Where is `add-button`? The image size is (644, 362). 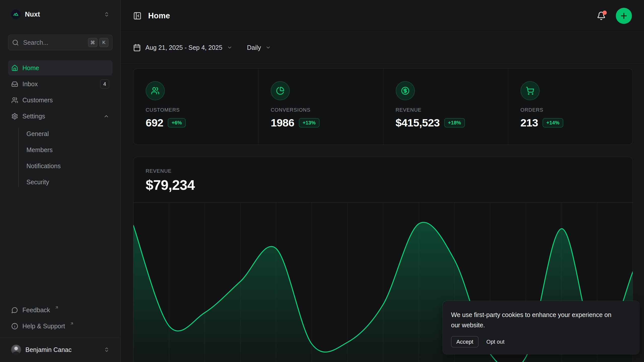
add-button is located at coordinates (624, 16).